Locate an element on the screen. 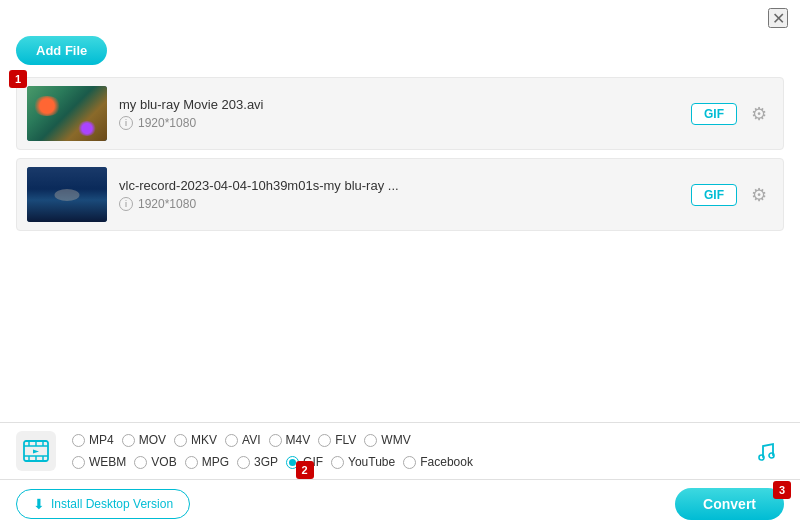 The width and height of the screenshot is (800, 528). format-webm: WEBM is located at coordinates (99, 462).